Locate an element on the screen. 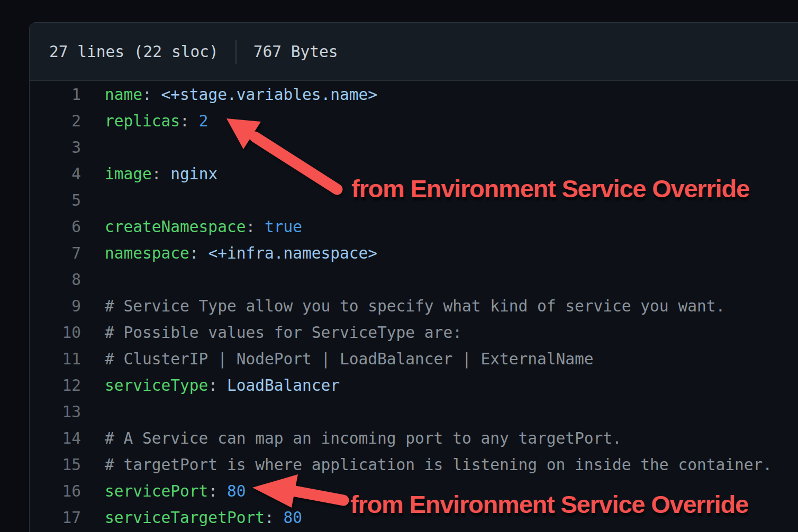 The height and width of the screenshot is (532, 798). annotation-text-serviceport: from Environment Service Override is located at coordinates (549, 505).